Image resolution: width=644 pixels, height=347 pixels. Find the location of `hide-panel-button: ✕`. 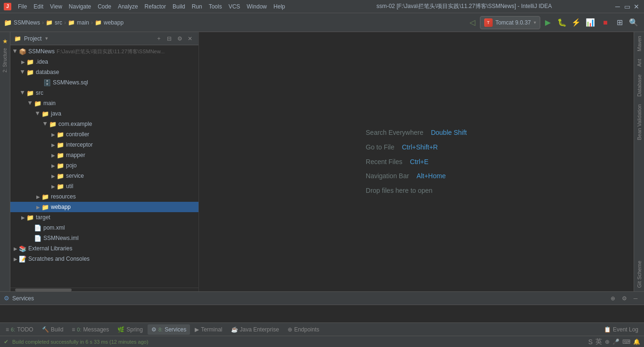

hide-panel-button: ✕ is located at coordinates (190, 39).